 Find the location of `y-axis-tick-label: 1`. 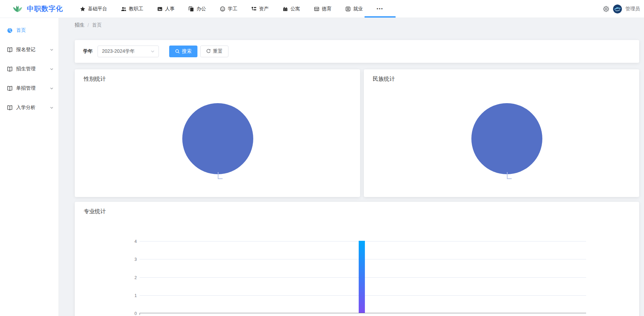

y-axis-tick-label: 1 is located at coordinates (132, 296).